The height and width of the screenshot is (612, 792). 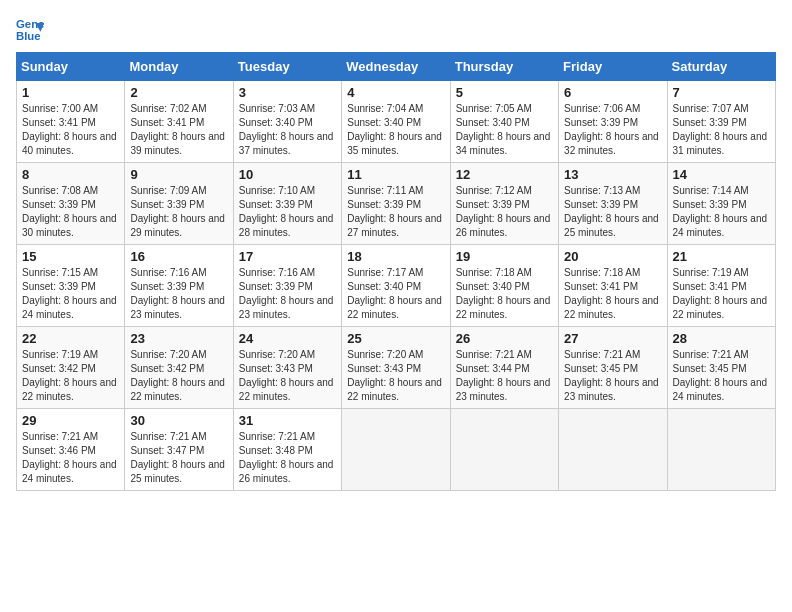 I want to click on calendar-cell: 25Sunrise: 7:20 AM Sunset: 3:43 PM Dayli…, so click(x=396, y=368).